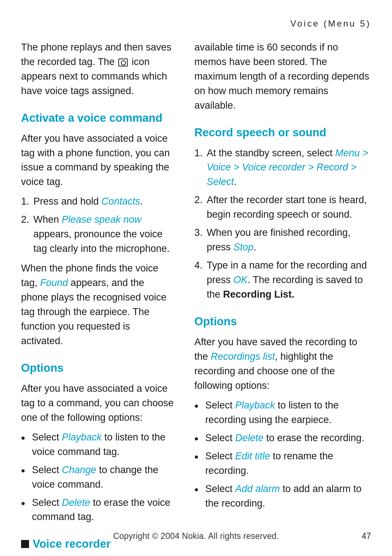 This screenshot has height=556, width=392. I want to click on list-item: • Select Change to change the voice comm…, so click(97, 478).